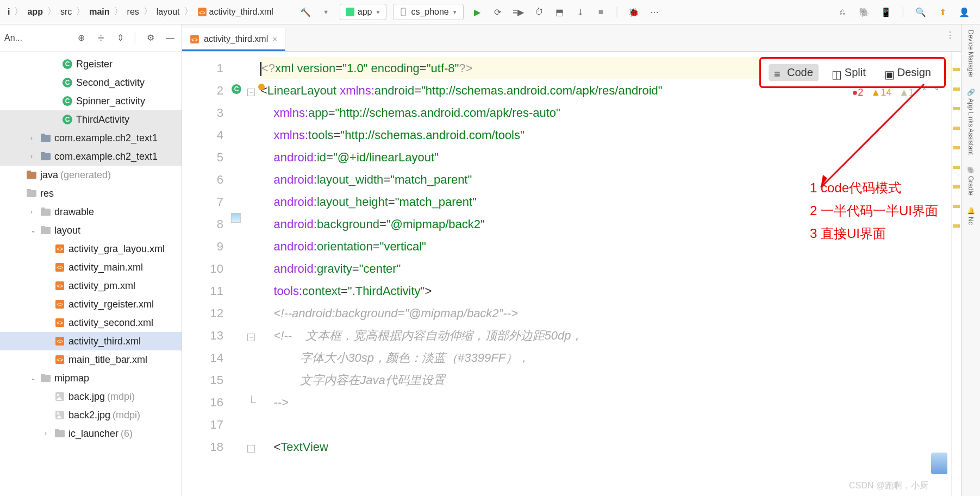 The image size is (980, 496). I want to click on tree-item: back.jpg(mdpi), so click(91, 397).